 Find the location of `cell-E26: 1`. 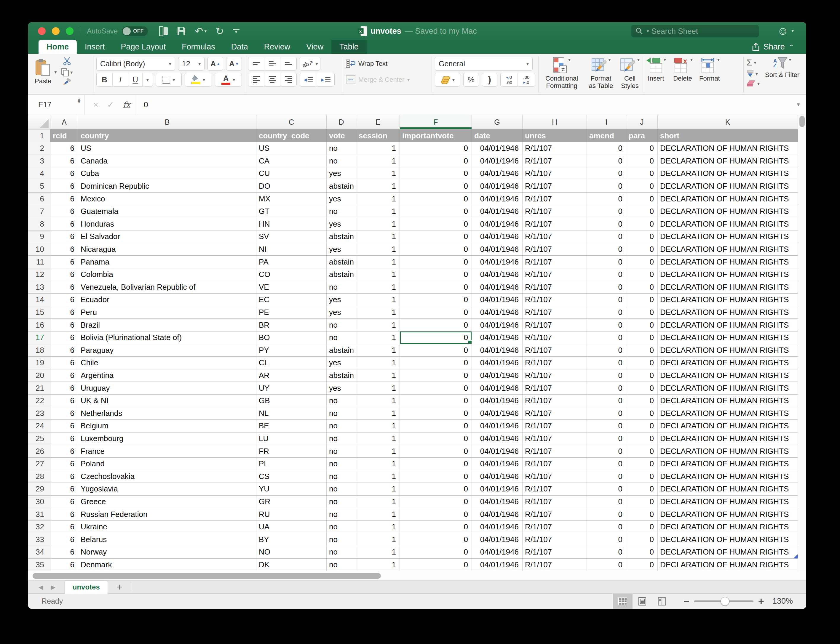

cell-E26: 1 is located at coordinates (378, 451).